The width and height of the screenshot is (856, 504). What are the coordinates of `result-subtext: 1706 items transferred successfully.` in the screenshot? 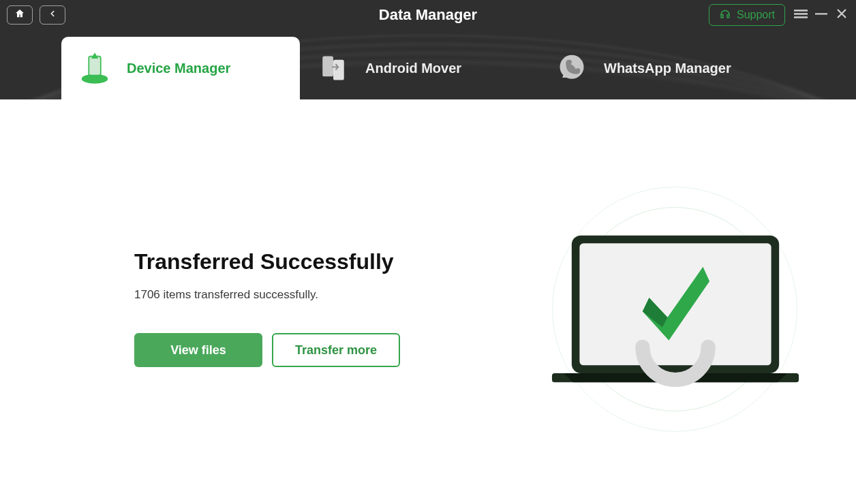 It's located at (267, 295).